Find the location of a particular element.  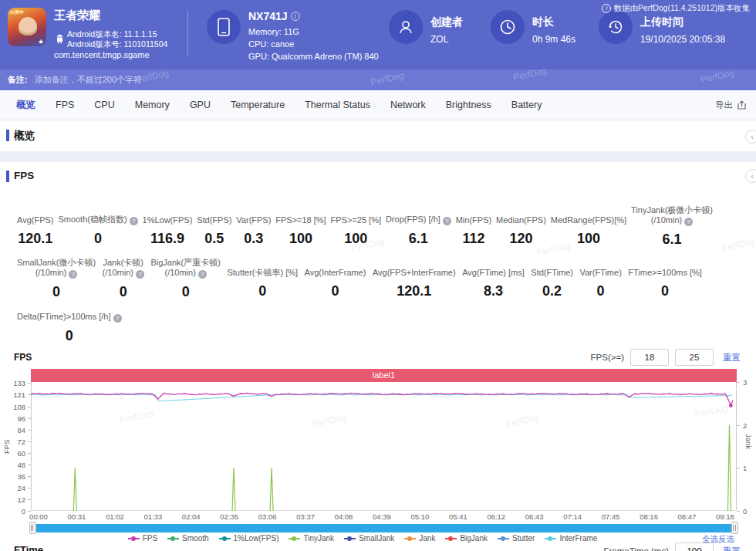

y-tick-label: 84 is located at coordinates (14, 431).